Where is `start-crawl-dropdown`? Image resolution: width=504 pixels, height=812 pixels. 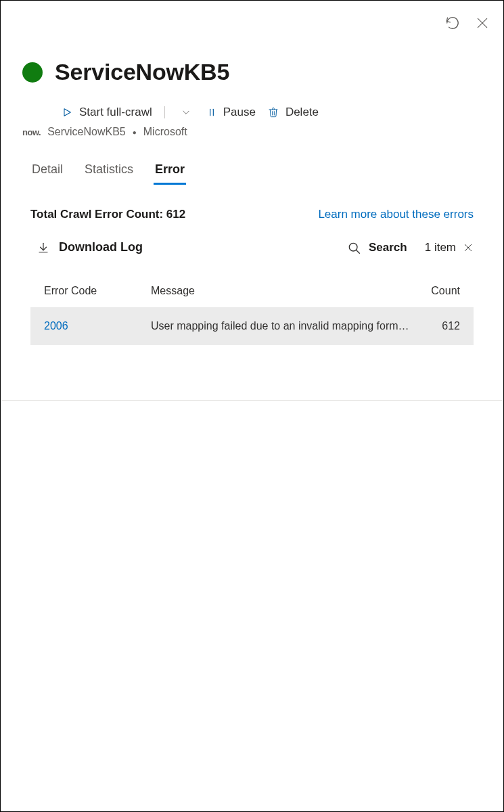
start-crawl-dropdown is located at coordinates (186, 112).